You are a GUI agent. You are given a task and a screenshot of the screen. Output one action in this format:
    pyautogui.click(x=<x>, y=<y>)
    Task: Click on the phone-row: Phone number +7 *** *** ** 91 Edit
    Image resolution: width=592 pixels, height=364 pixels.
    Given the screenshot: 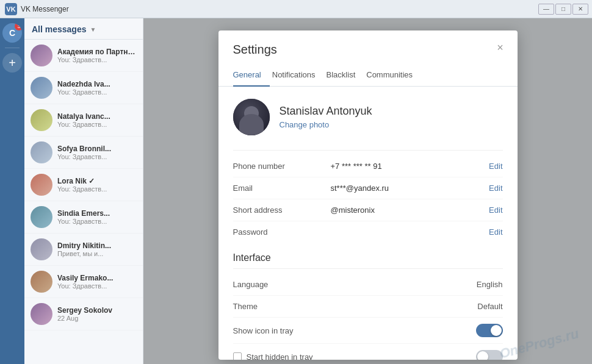 What is the action you would take?
    pyautogui.click(x=368, y=166)
    